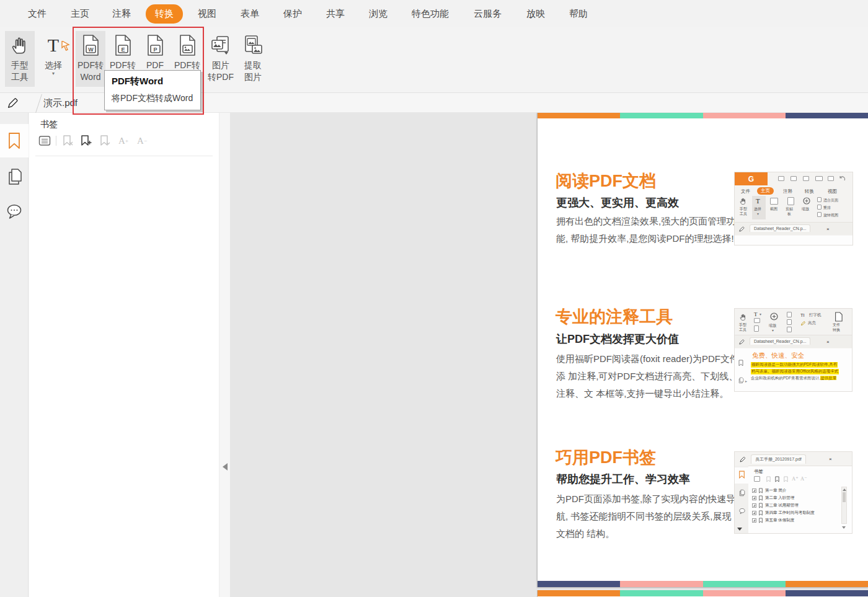 This screenshot has height=597, width=868. Describe the element at coordinates (122, 14) in the screenshot. I see `menu-tab-comment: 注释` at that location.